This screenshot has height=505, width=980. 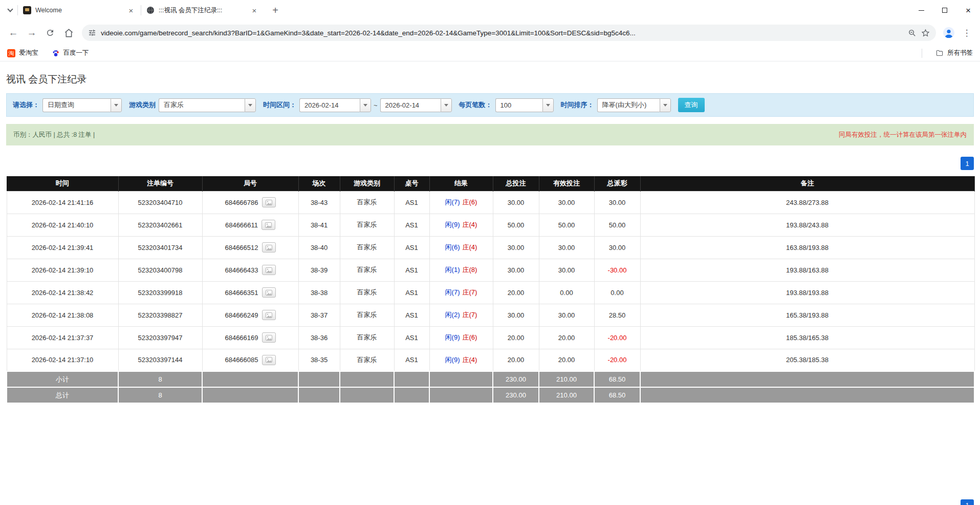 What do you see at coordinates (967, 502) in the screenshot?
I see `page-1-button-bottom: 1` at bounding box center [967, 502].